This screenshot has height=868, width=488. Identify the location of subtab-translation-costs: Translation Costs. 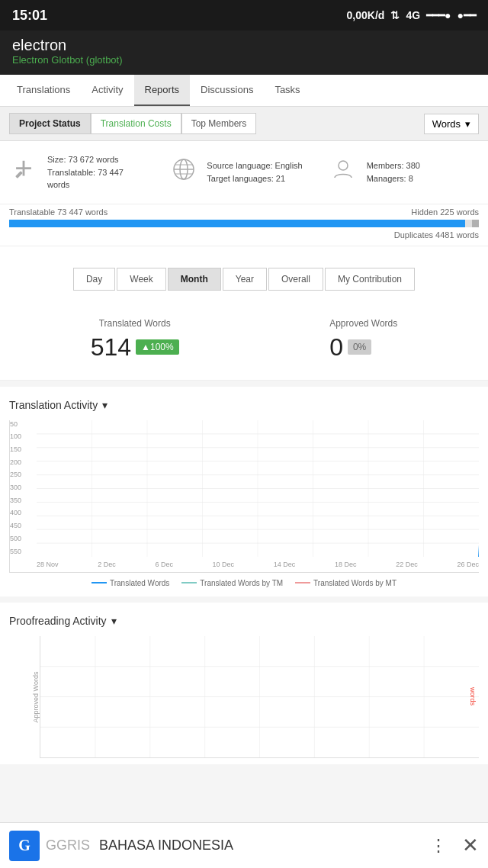
(136, 124).